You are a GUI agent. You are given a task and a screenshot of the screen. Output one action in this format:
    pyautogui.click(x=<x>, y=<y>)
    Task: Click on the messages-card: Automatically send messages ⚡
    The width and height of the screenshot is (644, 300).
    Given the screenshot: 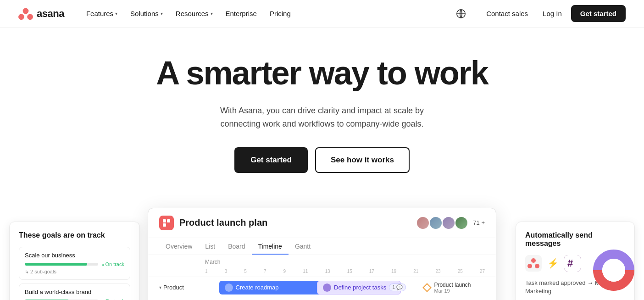 What is the action you would take?
    pyautogui.click(x=575, y=261)
    